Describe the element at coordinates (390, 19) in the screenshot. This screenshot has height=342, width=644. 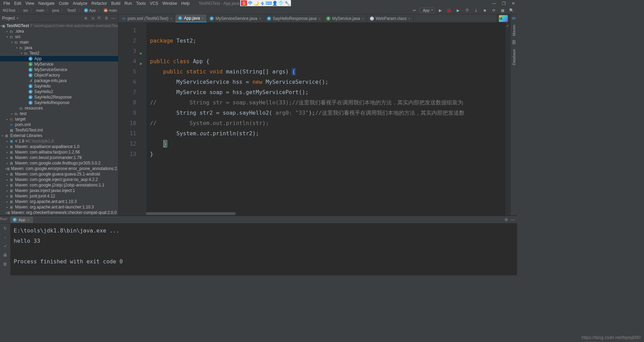
I see `editor-tab: @WebParam.class×` at that location.